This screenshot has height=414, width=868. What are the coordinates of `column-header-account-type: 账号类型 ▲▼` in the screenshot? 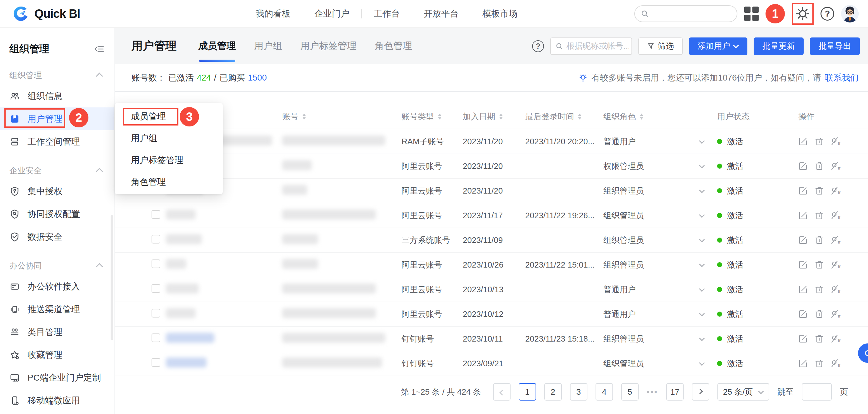 It's located at (432, 116).